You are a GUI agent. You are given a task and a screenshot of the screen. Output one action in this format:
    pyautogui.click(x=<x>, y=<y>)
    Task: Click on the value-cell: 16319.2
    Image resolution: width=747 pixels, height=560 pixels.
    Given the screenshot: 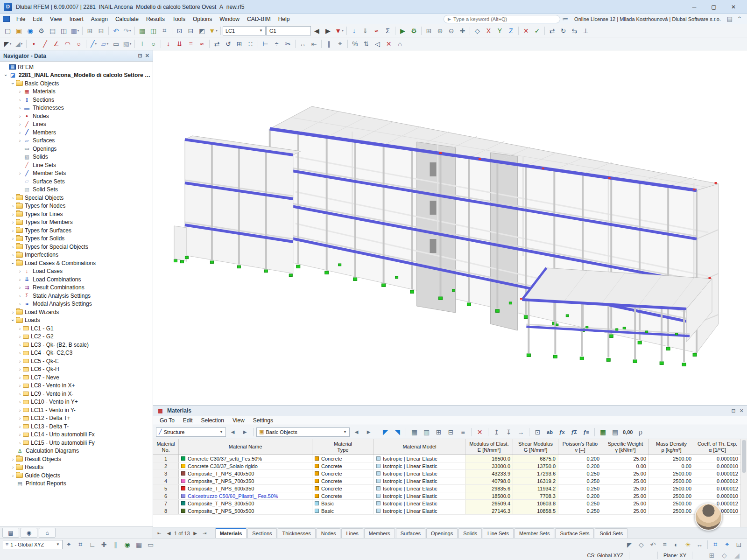 What is the action you would take?
    pyautogui.click(x=536, y=481)
    